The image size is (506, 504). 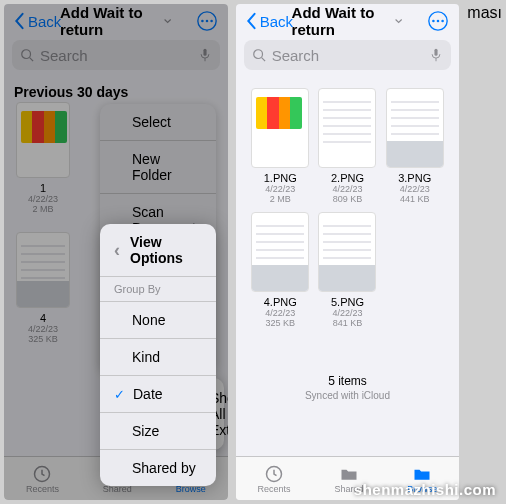 I want to click on group-size: Size, so click(x=158, y=432).